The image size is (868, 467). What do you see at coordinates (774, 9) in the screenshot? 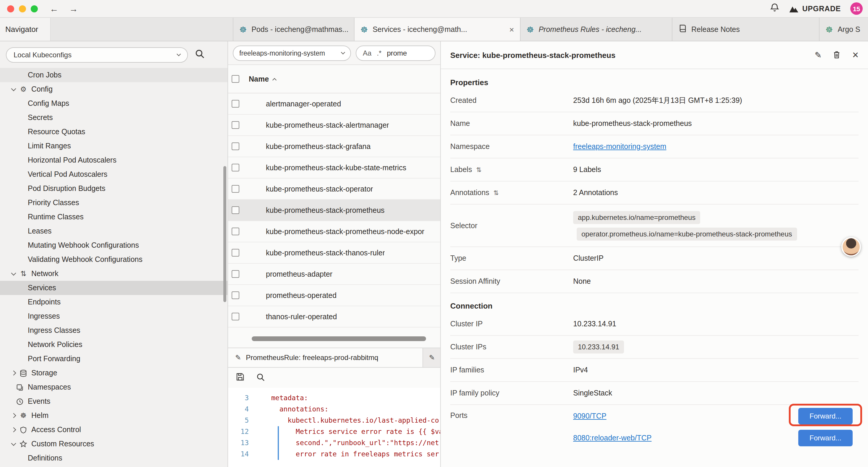
I see `notifications-bell-icon` at bounding box center [774, 9].